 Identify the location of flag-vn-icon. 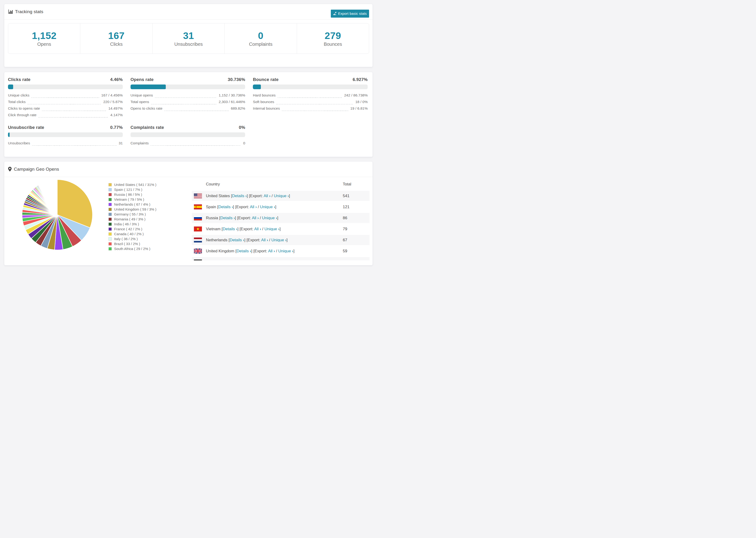
(198, 229).